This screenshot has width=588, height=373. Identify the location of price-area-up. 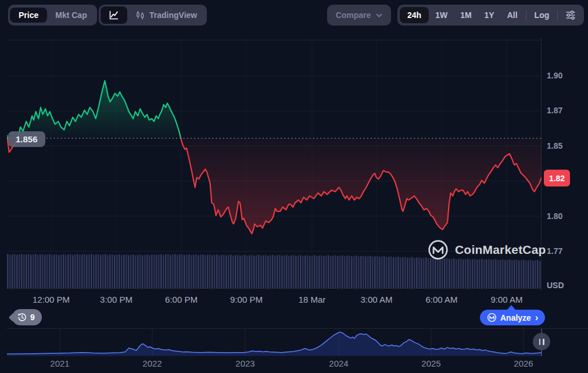
(99, 109).